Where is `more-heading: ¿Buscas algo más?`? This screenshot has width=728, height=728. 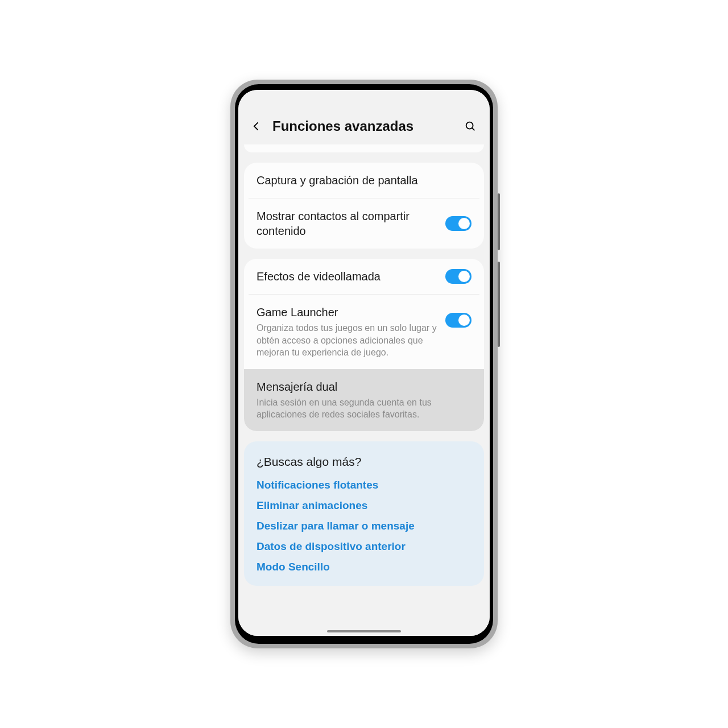
more-heading: ¿Buscas algo más? is located at coordinates (364, 462).